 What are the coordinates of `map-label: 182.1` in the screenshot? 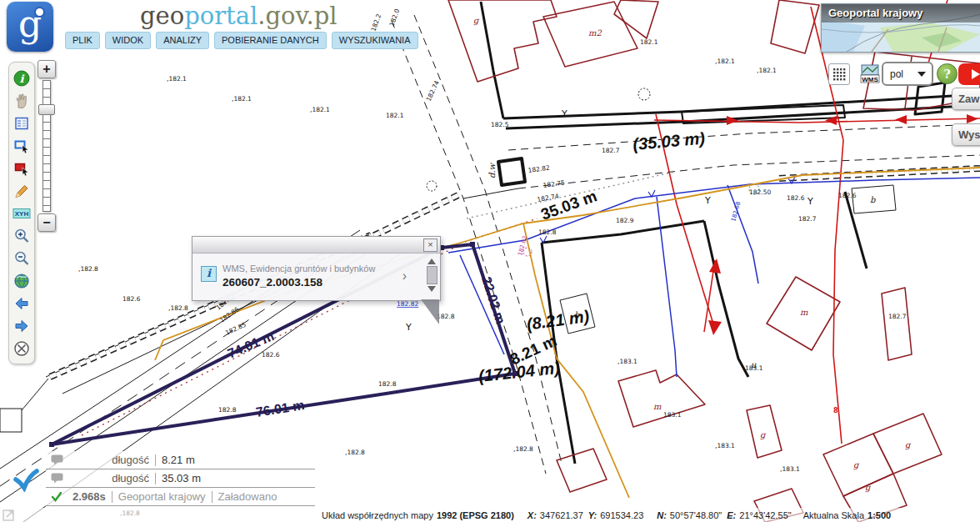 It's located at (395, 115).